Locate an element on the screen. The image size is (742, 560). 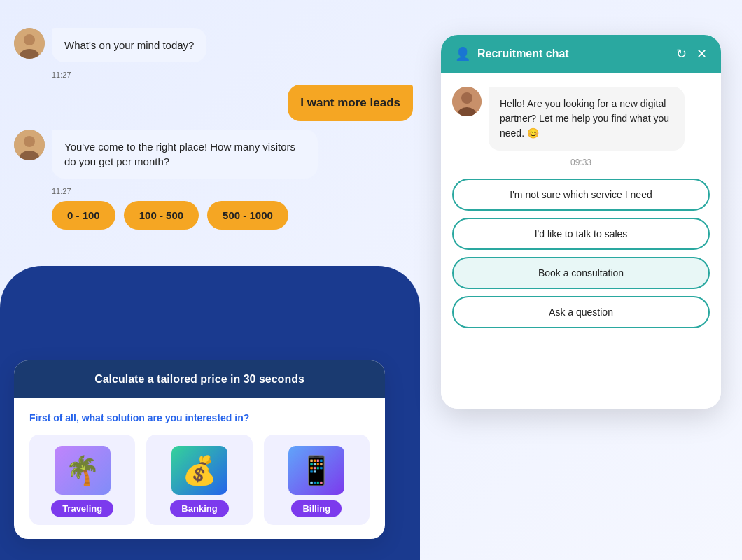
chat-option-1: I'd like to talk to sales is located at coordinates (581, 234).